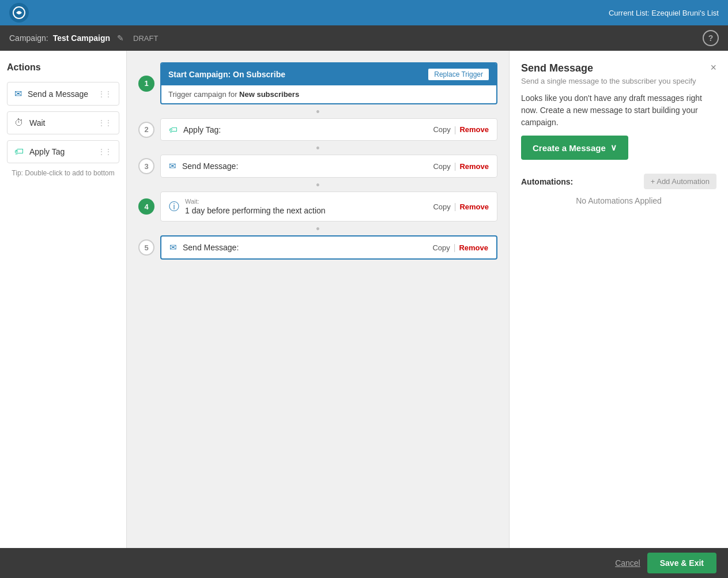  I want to click on clock-icon: ⓘ, so click(174, 207).